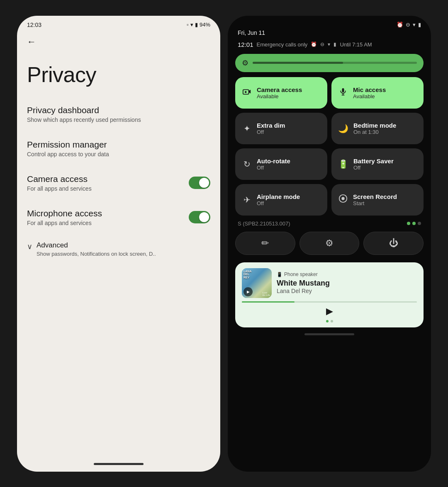  Describe the element at coordinates (329, 311) in the screenshot. I see `media-controls: ▶` at that location.